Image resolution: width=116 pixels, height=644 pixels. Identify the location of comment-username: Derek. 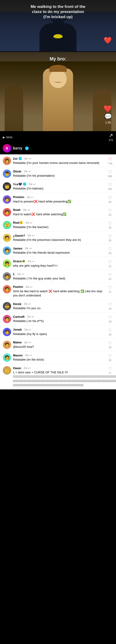
(17, 304).